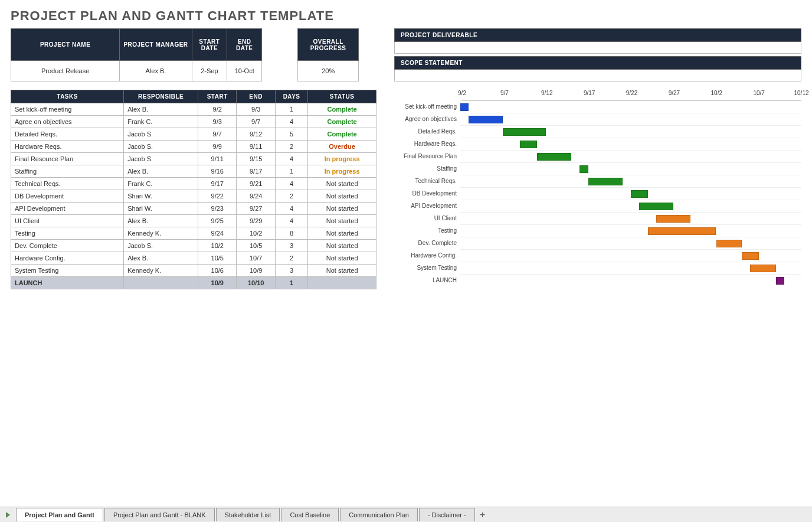 The width and height of the screenshot is (812, 522). Describe the element at coordinates (217, 234) in the screenshot. I see `task-cell: 9/24` at that location.